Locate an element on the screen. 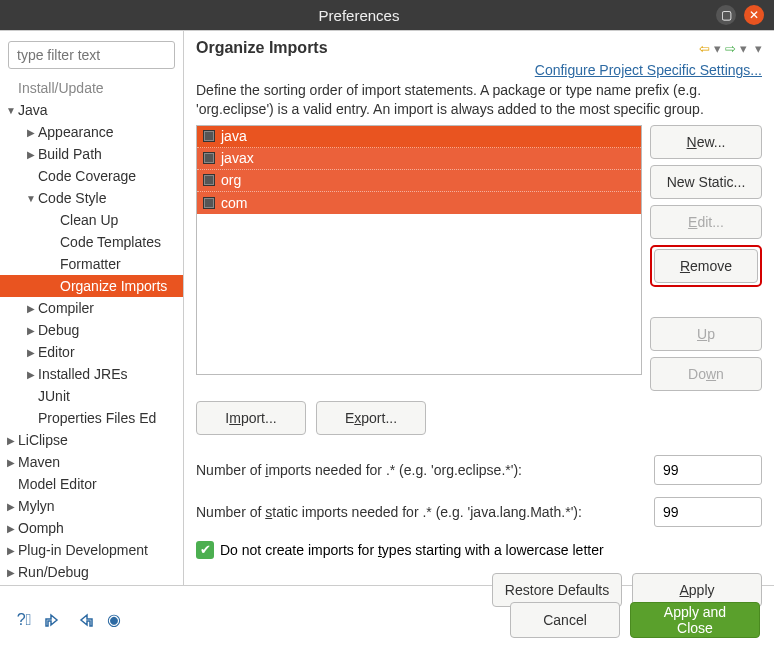  edit-button: Edit... is located at coordinates (706, 222).